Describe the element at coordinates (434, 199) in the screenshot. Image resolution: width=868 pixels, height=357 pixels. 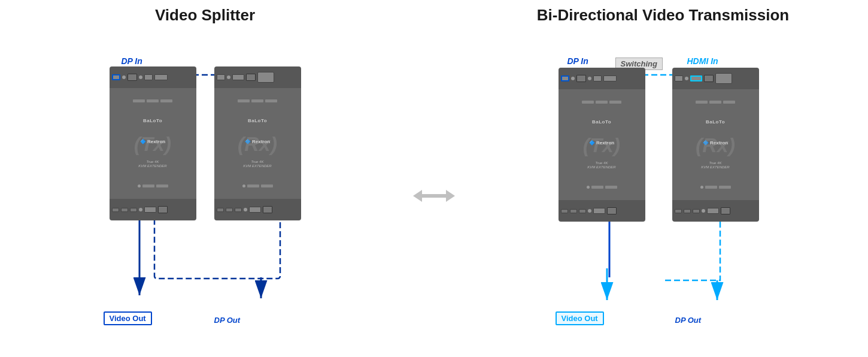
I see `bidir-arrow-svg` at that location.